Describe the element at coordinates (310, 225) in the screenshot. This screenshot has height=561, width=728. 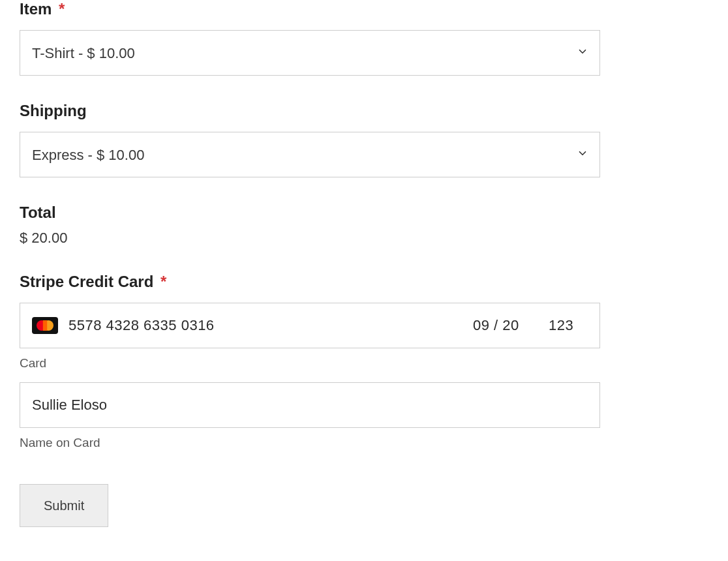
I see `total-field: Total $ 20.00` at that location.